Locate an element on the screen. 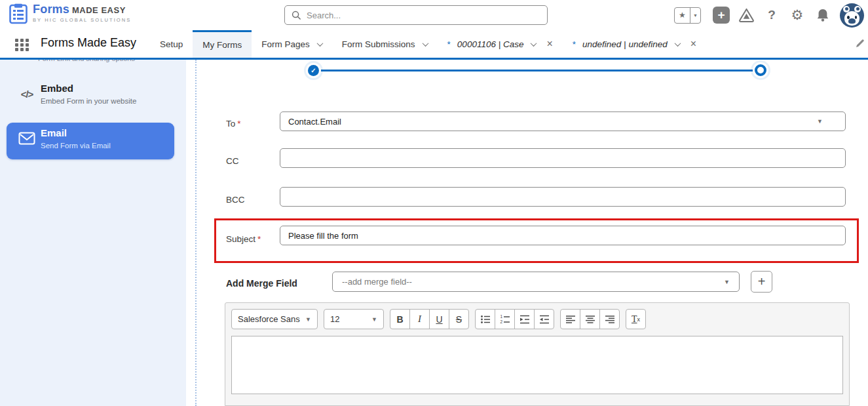 This screenshot has height=406, width=868. to-select: Contact.Email ▼ is located at coordinates (563, 121).